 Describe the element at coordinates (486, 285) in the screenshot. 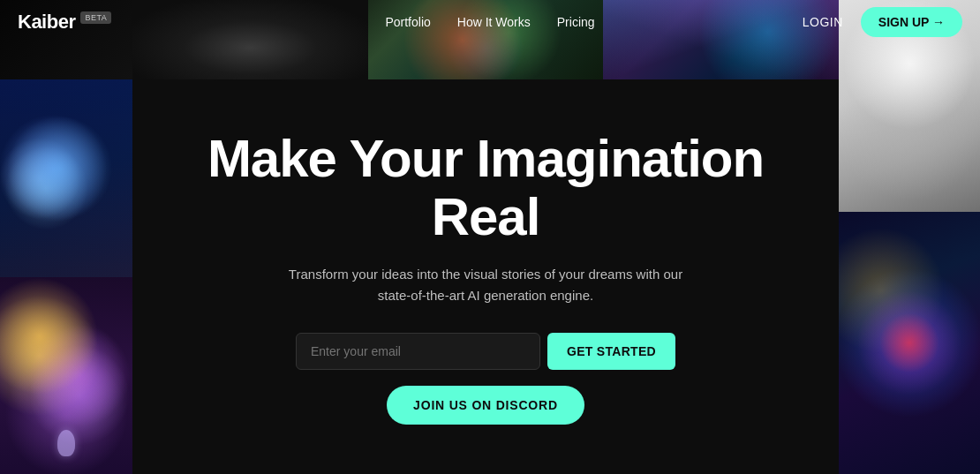

I see `hero-subtitle: Transform your ideas into the visual sto…` at that location.